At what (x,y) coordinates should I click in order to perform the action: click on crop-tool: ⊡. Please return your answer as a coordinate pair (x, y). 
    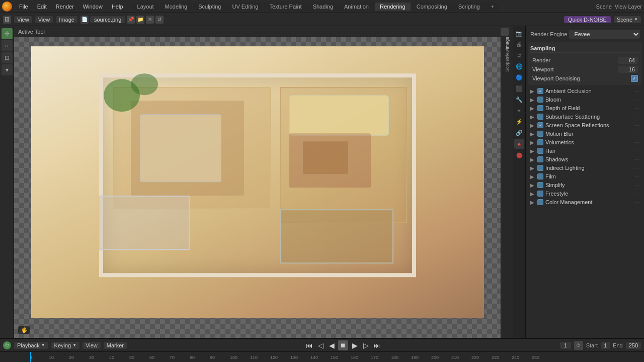
    Looking at the image, I should click on (7, 58).